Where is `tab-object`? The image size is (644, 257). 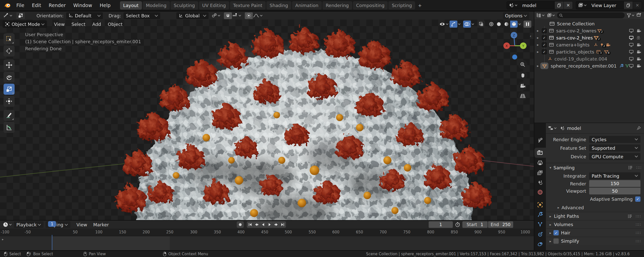
tab-object is located at coordinates (540, 205).